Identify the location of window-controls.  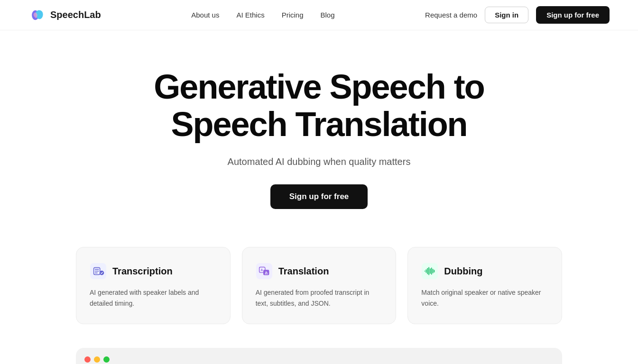
(319, 356).